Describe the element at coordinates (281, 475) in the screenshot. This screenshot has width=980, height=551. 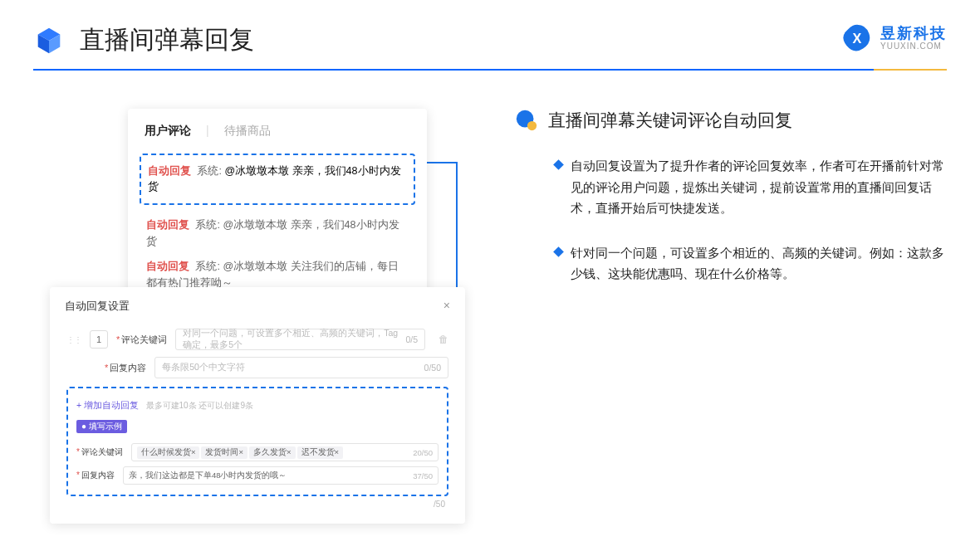
I see `ex-content-input: 亲，我们这边都是下单48小时内发货的哦～ 37/50` at that location.